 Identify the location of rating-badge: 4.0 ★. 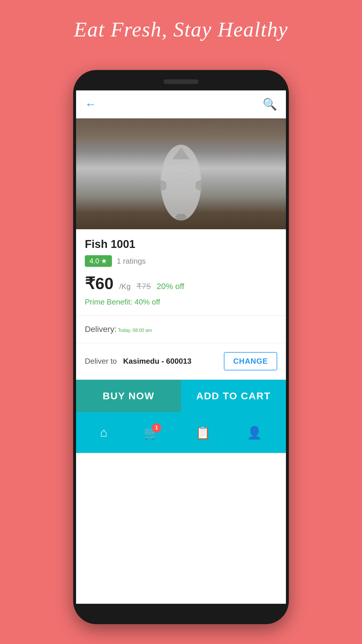
(99, 261).